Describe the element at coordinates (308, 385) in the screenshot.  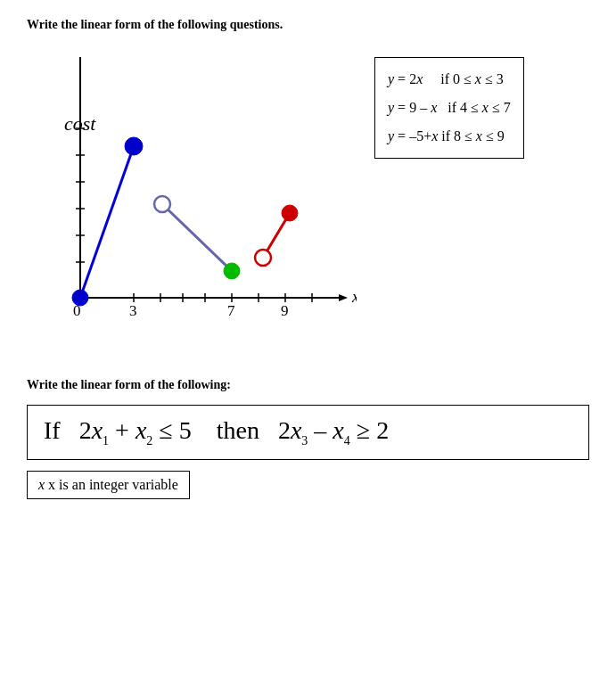
I see `instruction-2: Write the linear form of the following:` at that location.